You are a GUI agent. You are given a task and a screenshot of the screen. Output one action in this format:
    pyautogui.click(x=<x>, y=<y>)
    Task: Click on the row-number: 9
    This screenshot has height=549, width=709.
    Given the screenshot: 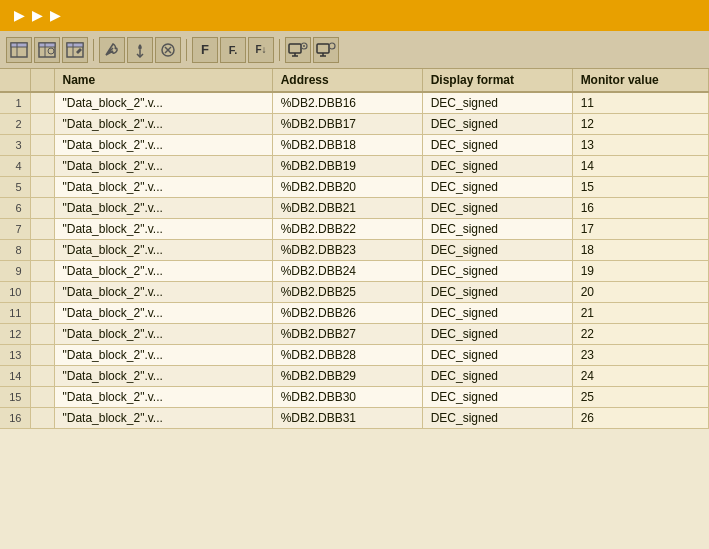 What is the action you would take?
    pyautogui.click(x=15, y=272)
    